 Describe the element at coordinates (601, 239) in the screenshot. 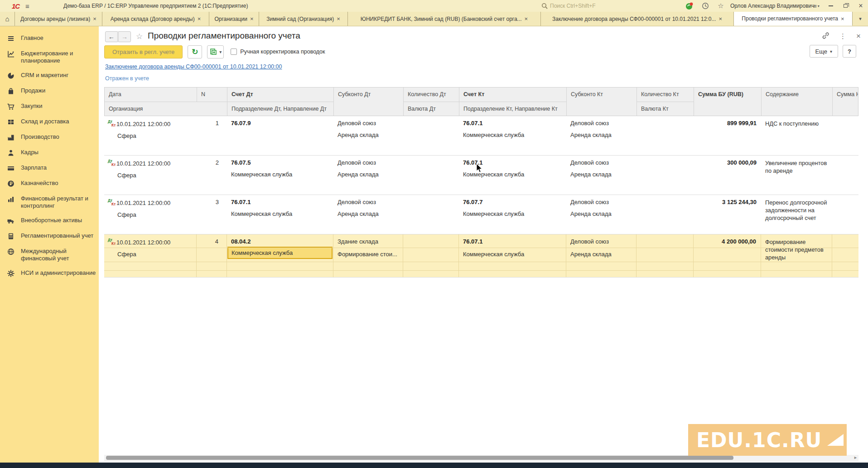

I see `cell-subconto-kt1: Деловой союз` at that location.